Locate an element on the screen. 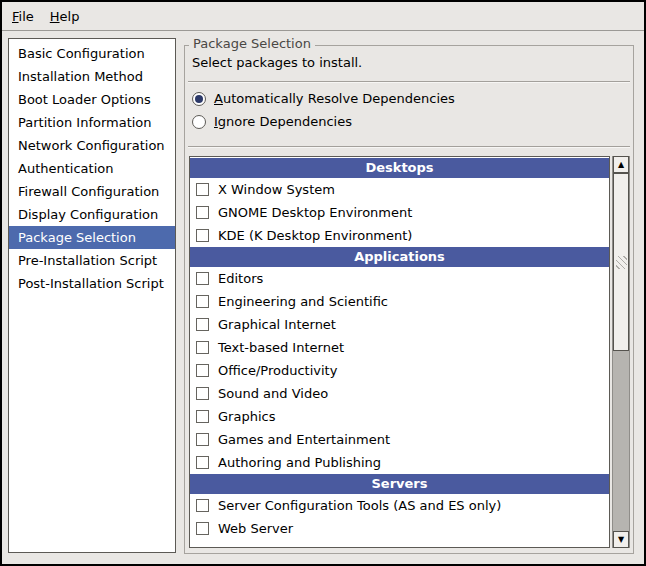 The width and height of the screenshot is (646, 566). package-row-server-configuration-tools-as-and-es-only: Server Configuration Tools (AS and ES on… is located at coordinates (400, 506).